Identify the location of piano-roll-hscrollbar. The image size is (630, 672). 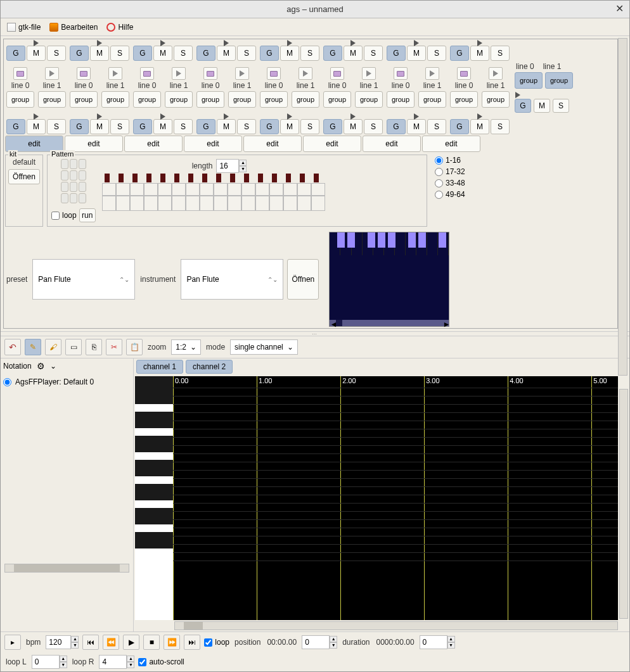
(396, 626).